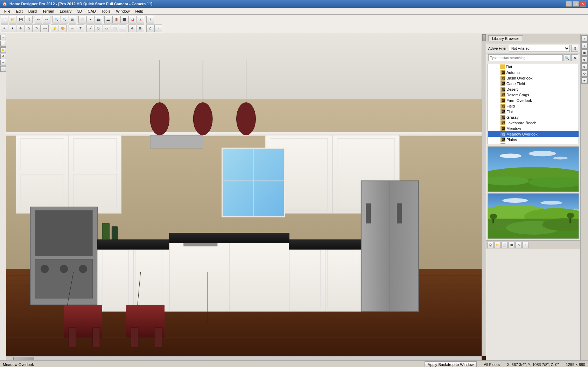  What do you see at coordinates (569, 4) in the screenshot?
I see `minimize-button: ─` at bounding box center [569, 4].